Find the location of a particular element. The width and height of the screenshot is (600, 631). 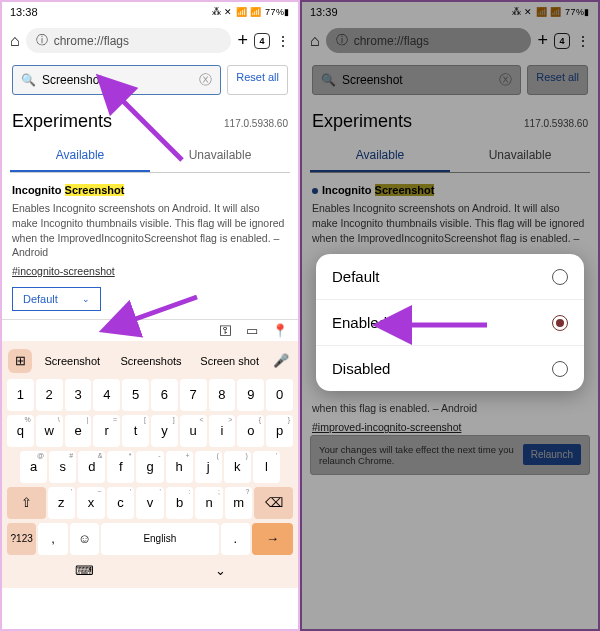

key: 'v is located at coordinates (150, 503).